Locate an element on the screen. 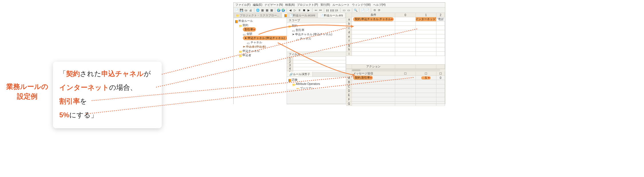 This screenshot has width=644, height=177. tree-channel: ▭ チャネル is located at coordinates (261, 42).